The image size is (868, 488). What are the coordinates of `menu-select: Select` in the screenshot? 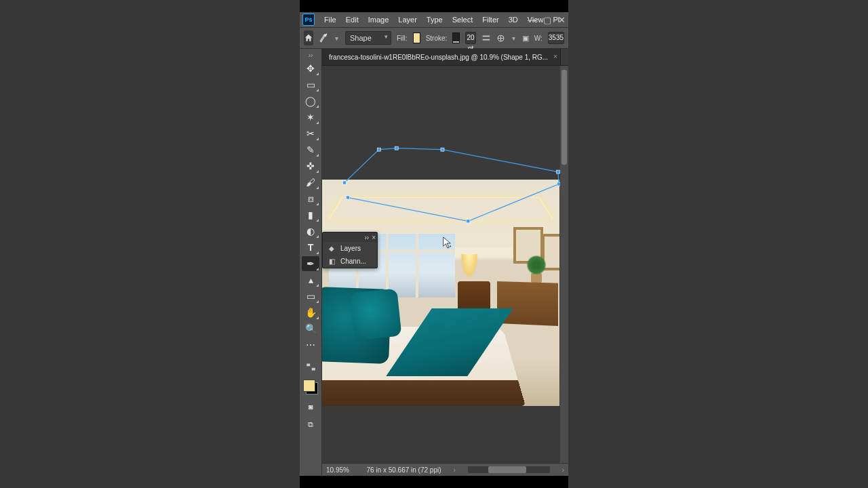 It's located at (462, 20).